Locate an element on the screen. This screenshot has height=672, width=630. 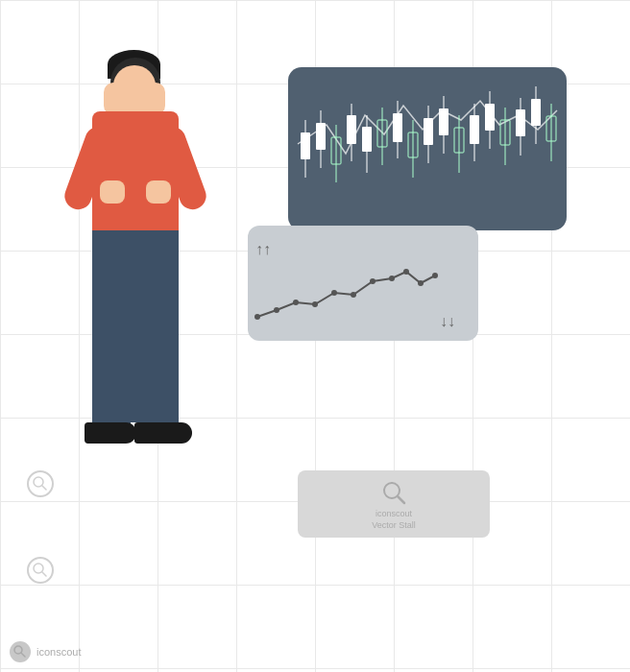
watermark-bottom-left-text: iconscout is located at coordinates (59, 652).